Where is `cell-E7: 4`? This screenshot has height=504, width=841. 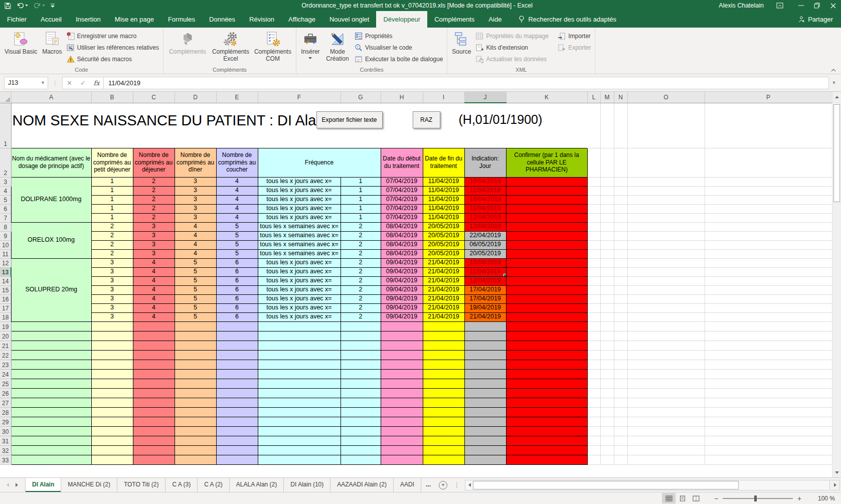
cell-E7: 4 is located at coordinates (237, 218).